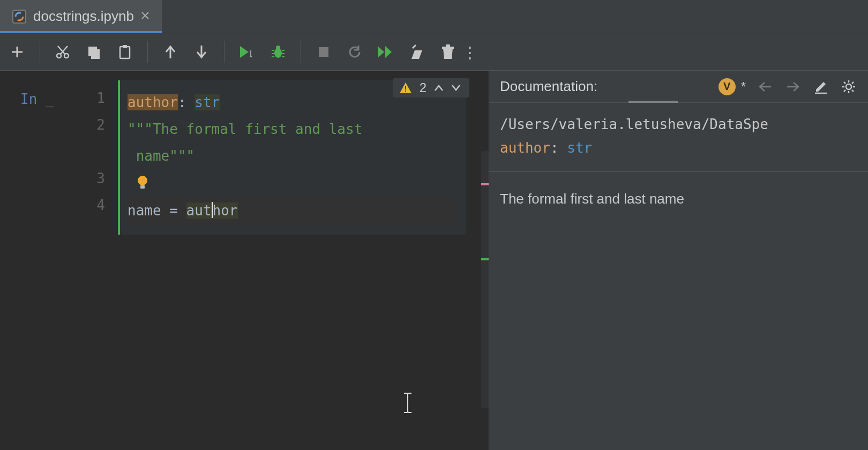  Describe the element at coordinates (201, 52) in the screenshot. I see `move-down-button` at that location.